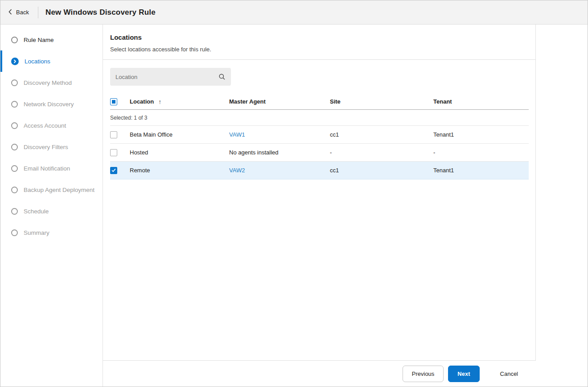  I want to click on step-label: Discovery Method, so click(48, 83).